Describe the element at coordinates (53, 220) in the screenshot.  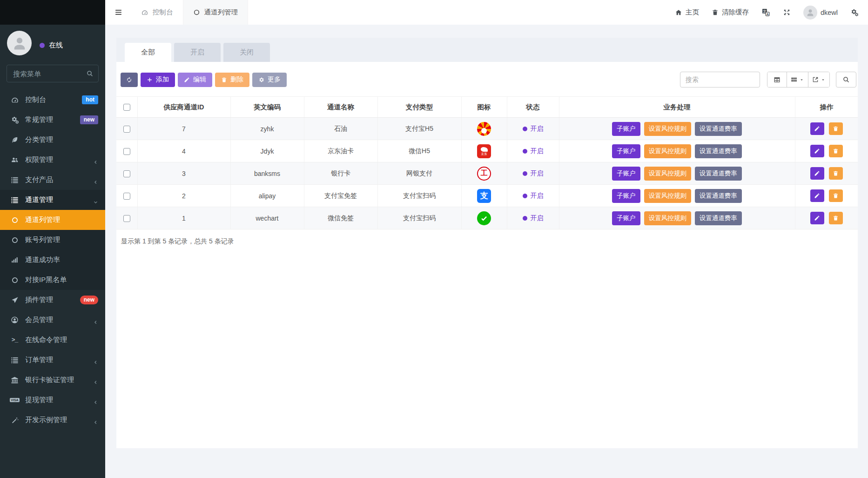
I see `sidebar-item-channel-list: 通道列管理` at that location.